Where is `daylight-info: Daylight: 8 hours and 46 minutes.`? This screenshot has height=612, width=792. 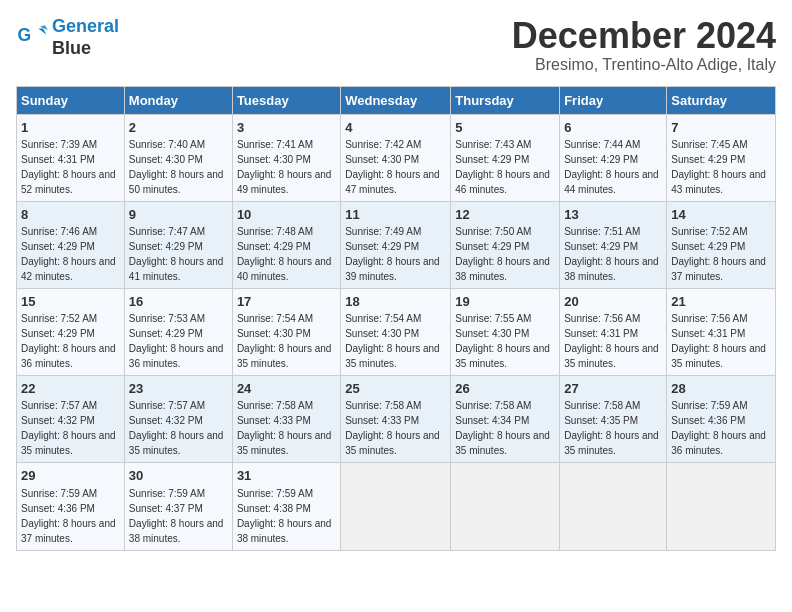
daylight-info: Daylight: 8 hours and 46 minutes. is located at coordinates (502, 182).